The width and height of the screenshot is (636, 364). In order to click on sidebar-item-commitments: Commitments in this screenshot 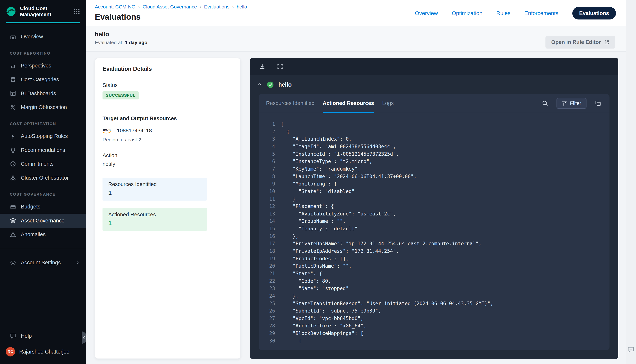, I will do `click(43, 164)`.